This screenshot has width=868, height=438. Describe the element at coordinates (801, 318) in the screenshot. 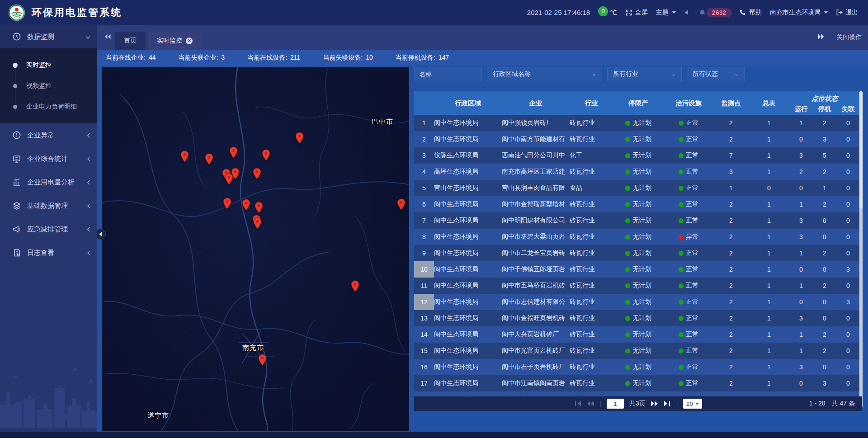

I see `cell-run: 3` at that location.